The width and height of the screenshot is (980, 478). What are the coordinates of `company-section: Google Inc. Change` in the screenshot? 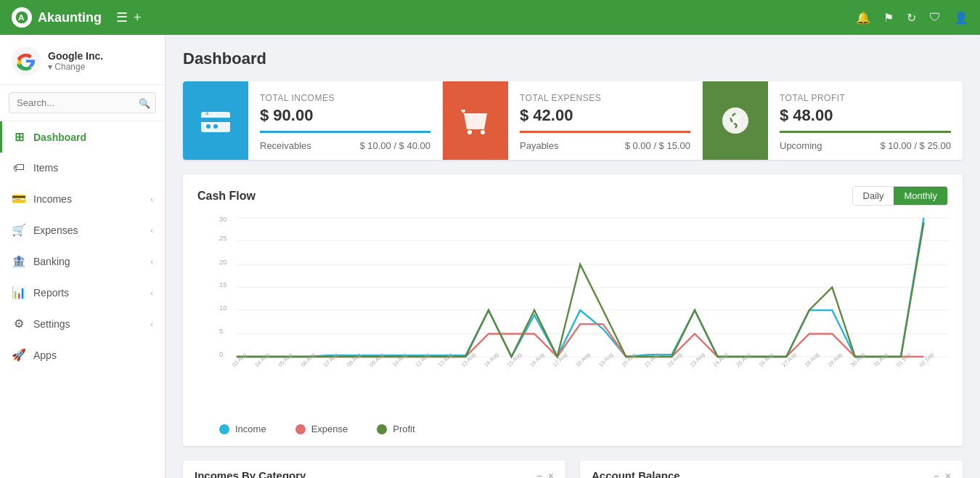 It's located at (83, 60).